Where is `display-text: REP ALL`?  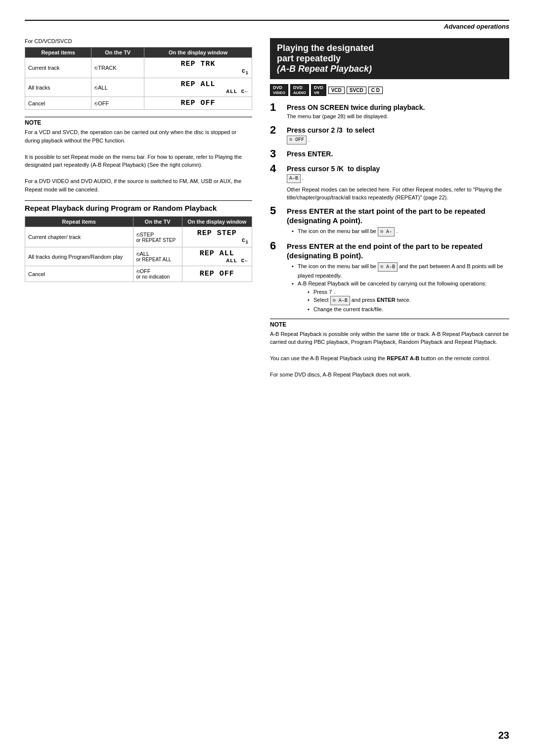
display-text: REP ALL is located at coordinates (198, 84).